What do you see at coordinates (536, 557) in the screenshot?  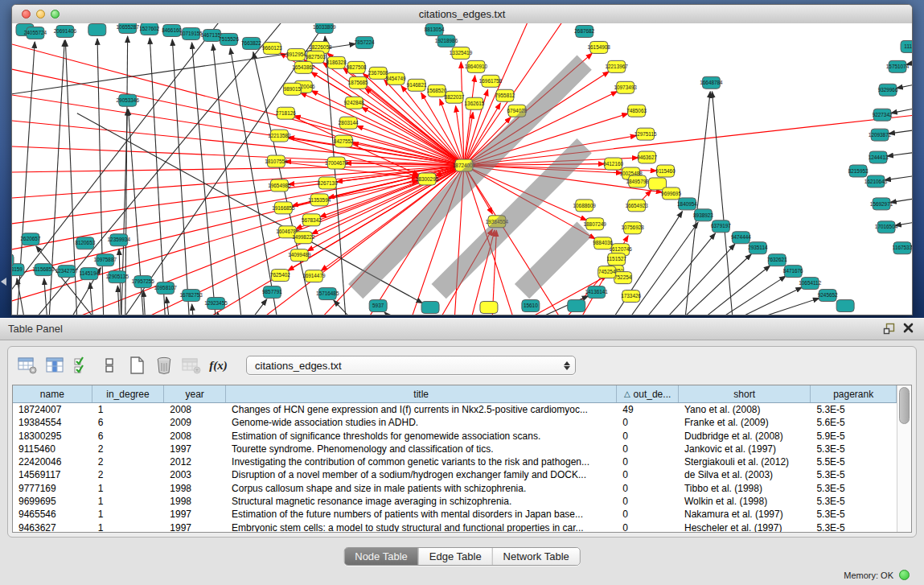 I see `tab-network-table: Network Table` at bounding box center [536, 557].